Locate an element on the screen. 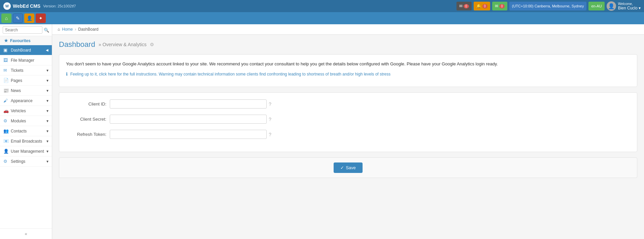  save-label: Save is located at coordinates (351, 168).